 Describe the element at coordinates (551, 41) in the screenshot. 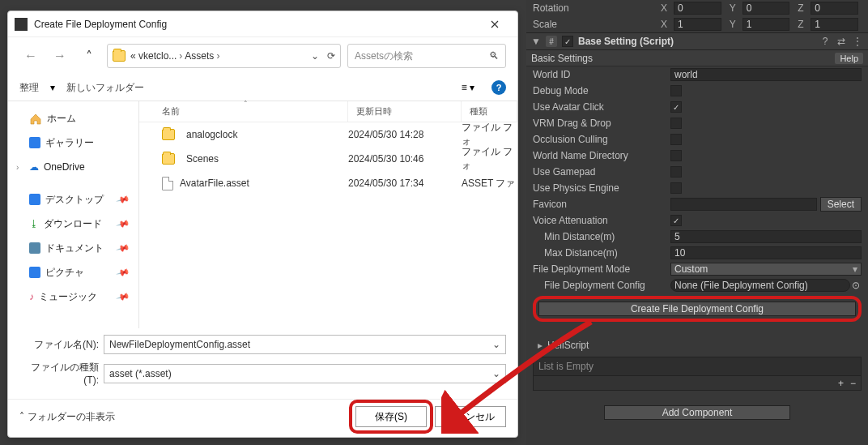

I see `script-icon: #` at that location.